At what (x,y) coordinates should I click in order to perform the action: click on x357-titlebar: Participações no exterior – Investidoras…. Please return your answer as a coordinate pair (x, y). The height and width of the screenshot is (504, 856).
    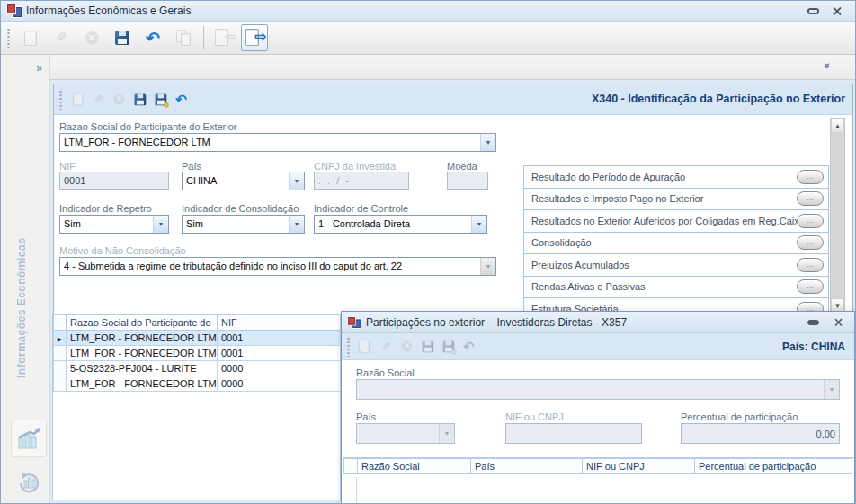
    Looking at the image, I should click on (598, 323).